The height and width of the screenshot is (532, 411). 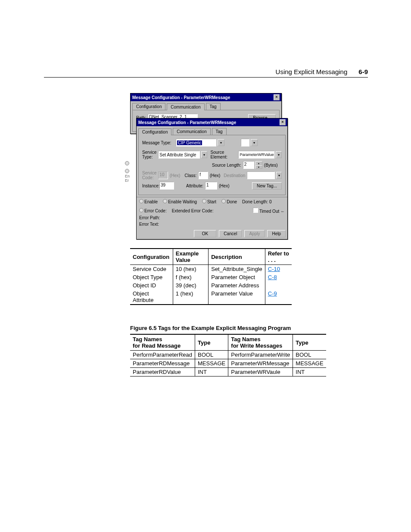 I want to click on class-input: f, so click(x=203, y=175).